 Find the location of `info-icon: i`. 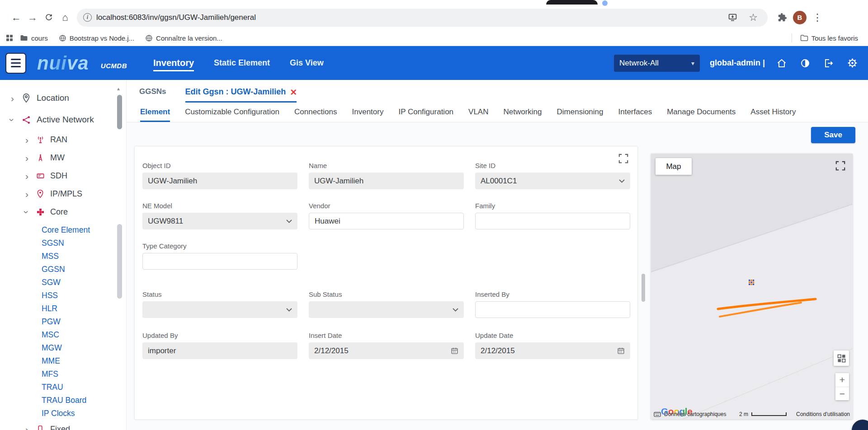

info-icon: i is located at coordinates (88, 17).